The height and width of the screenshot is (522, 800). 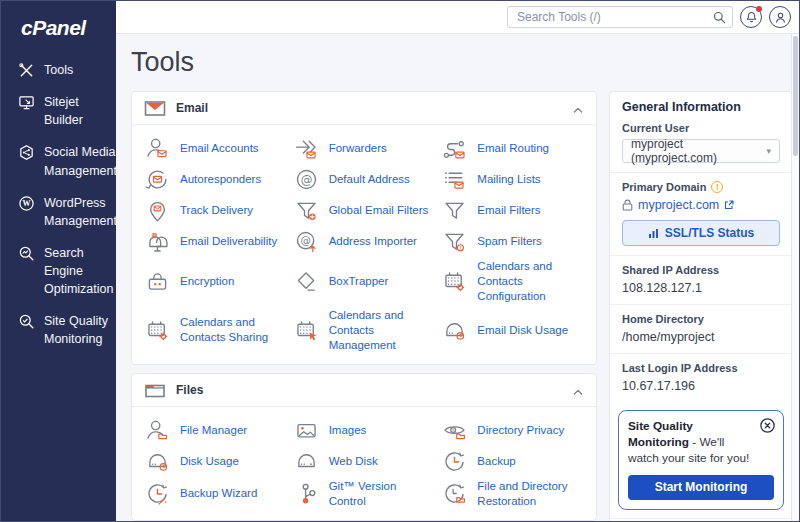 I want to click on section-grid-files: File ManagerImagesDirectory PrivacyDisk …, so click(x=364, y=464).